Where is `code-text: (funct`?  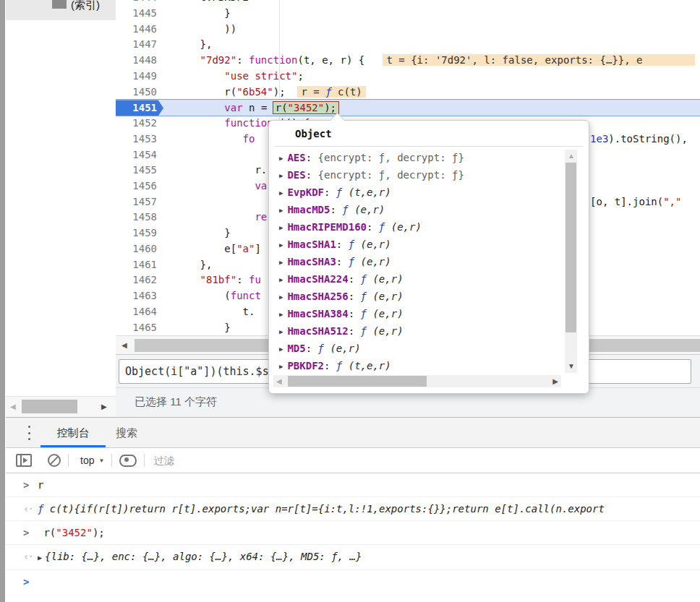 code-text: (funct is located at coordinates (213, 296).